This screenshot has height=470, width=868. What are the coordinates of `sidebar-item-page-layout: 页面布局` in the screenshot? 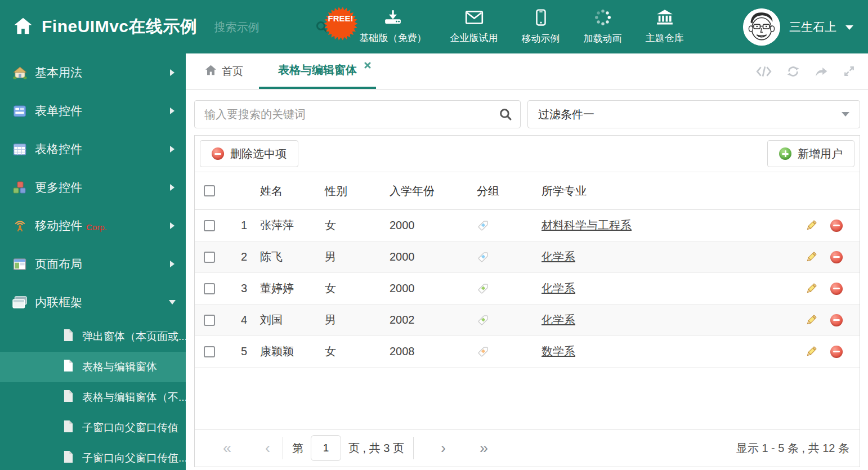 It's located at (93, 264).